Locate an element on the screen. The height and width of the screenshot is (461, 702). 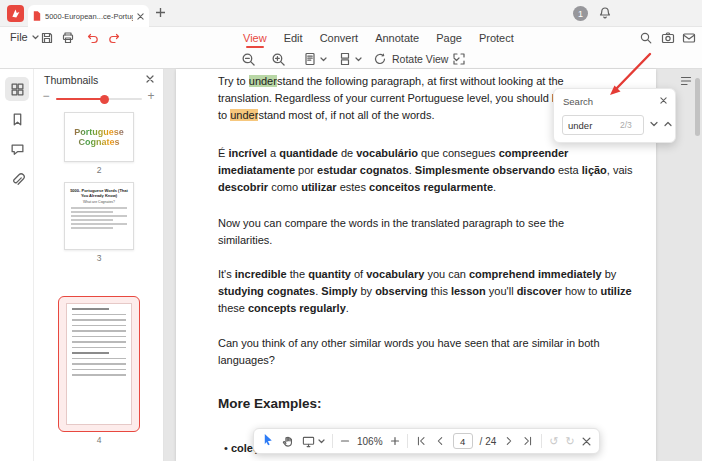
history-back-button: ↺ is located at coordinates (554, 442).